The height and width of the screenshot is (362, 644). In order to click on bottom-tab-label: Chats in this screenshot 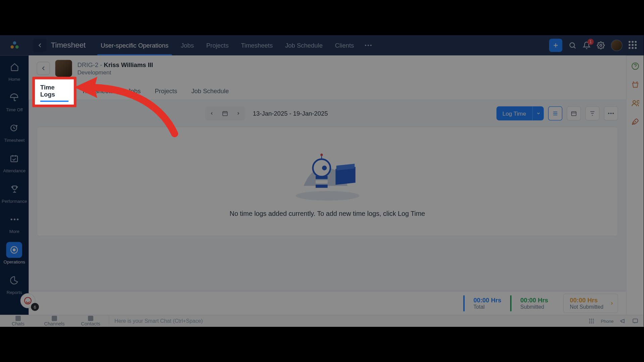, I will do `click(18, 324)`.